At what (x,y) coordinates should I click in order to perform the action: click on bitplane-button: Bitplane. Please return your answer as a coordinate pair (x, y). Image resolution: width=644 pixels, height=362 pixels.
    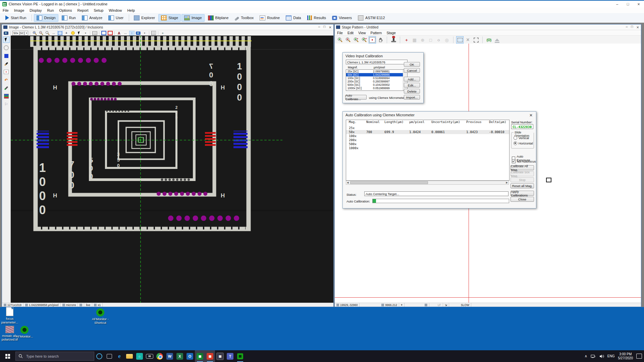
    Looking at the image, I should click on (218, 18).